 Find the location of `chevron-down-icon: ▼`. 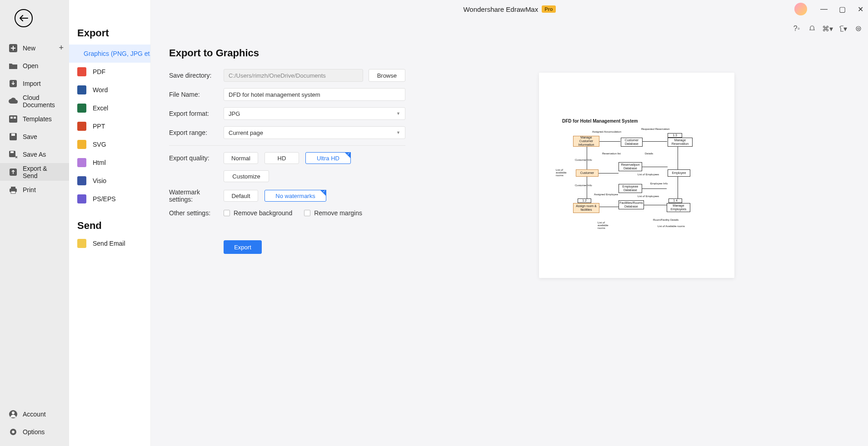

chevron-down-icon: ▼ is located at coordinates (398, 114).